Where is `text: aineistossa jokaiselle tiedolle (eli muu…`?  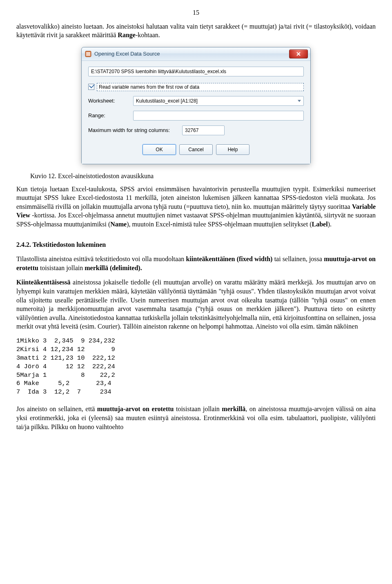 text: aineistossa jokaiselle tiedolle (eli muu… is located at coordinates (196, 304).